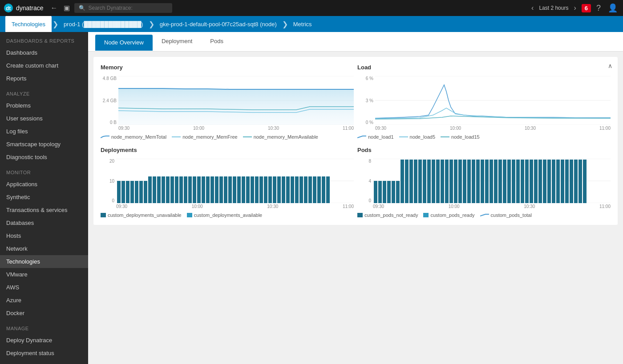 This screenshot has height=364, width=623. What do you see at coordinates (388, 215) in the screenshot?
I see `legend-pods-not-ready: custom_pods_not_ready` at bounding box center [388, 215].